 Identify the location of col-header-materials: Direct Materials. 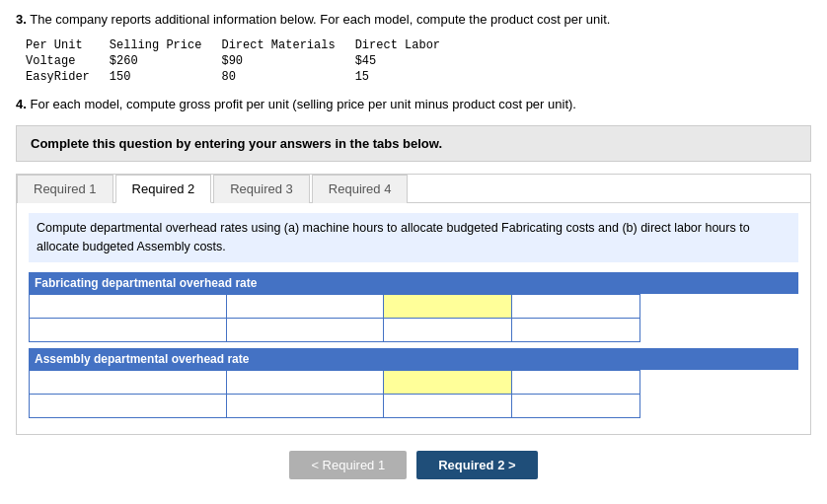
(288, 45).